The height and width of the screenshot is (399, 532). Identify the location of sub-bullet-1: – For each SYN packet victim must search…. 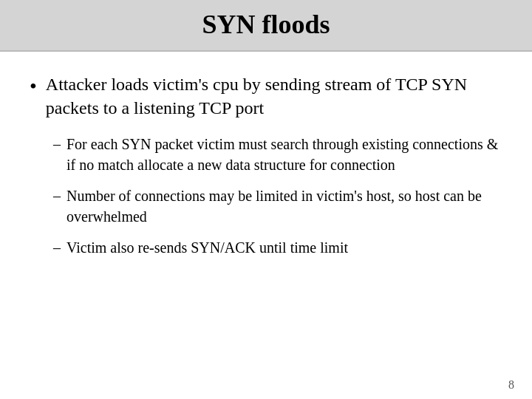
(278, 154).